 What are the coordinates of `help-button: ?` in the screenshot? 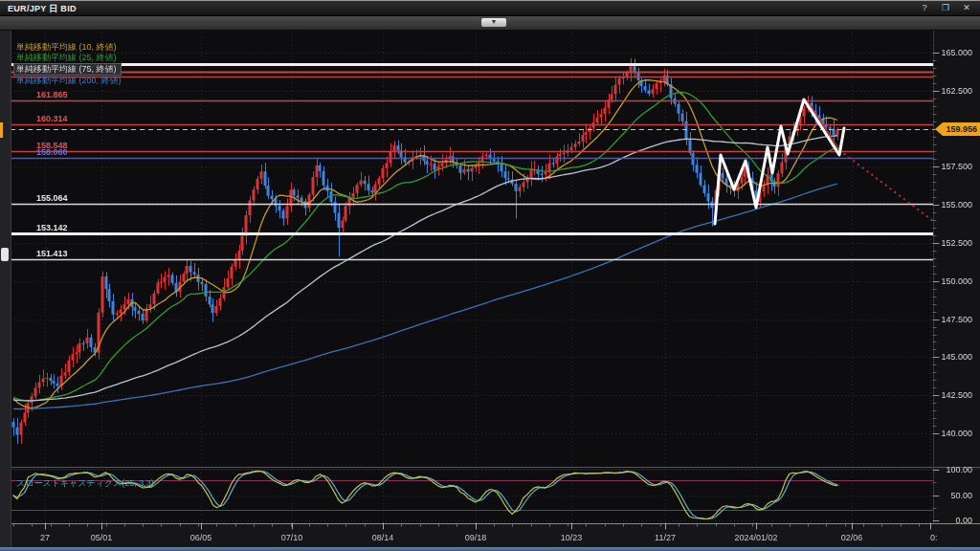 It's located at (924, 8).